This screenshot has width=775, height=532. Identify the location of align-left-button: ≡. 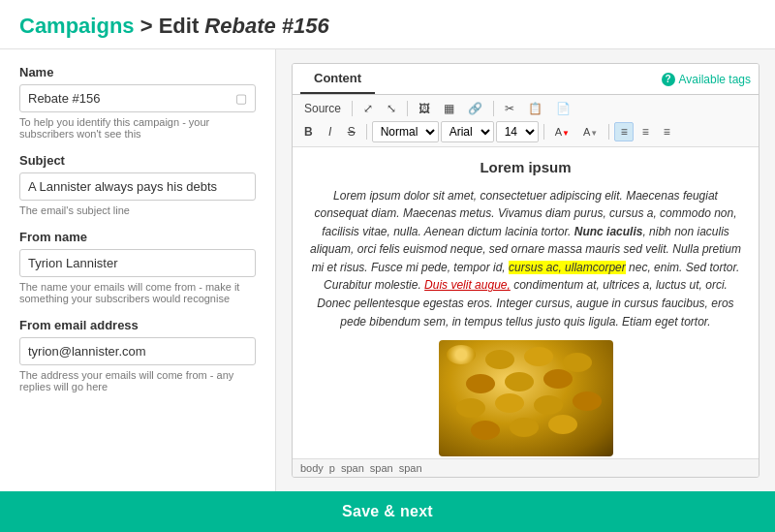
(624, 132).